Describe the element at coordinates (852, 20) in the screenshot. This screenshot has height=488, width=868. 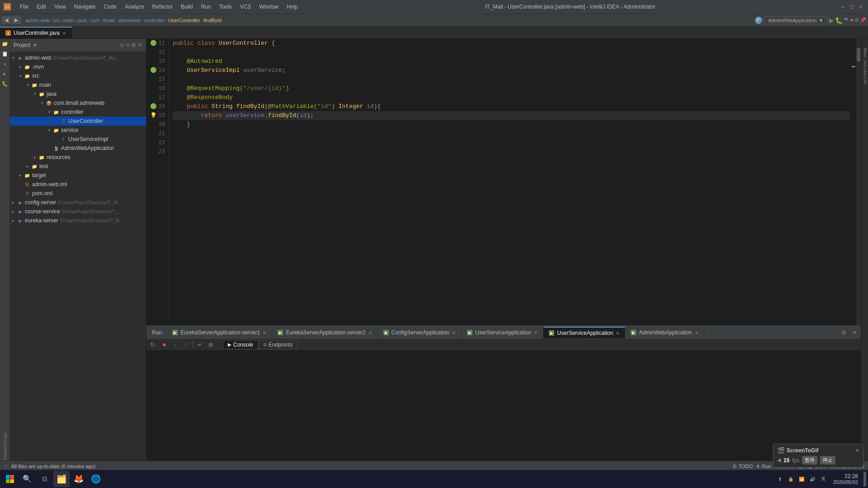
I see `stop-button: ■` at that location.